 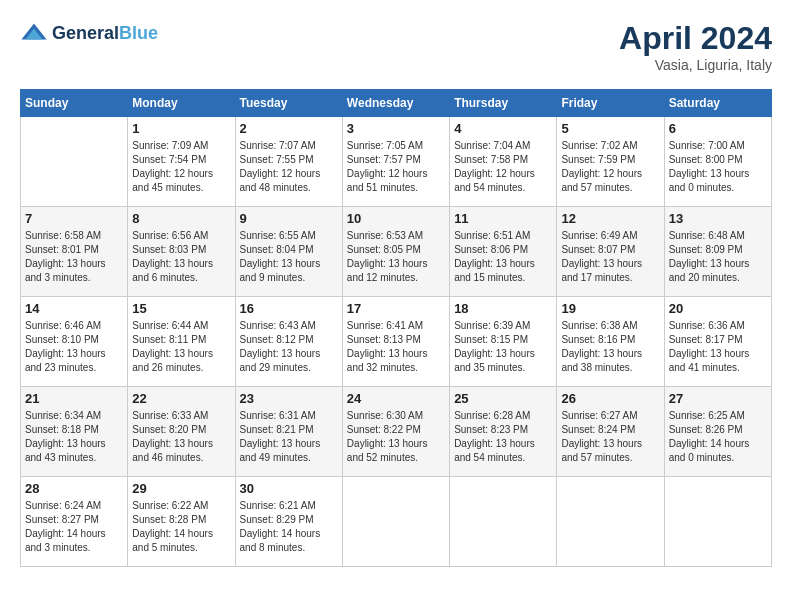 I want to click on day-info: Sunrise: 6:28 AMSunset: 8:23 PMDaylight:…, so click(x=503, y=437).